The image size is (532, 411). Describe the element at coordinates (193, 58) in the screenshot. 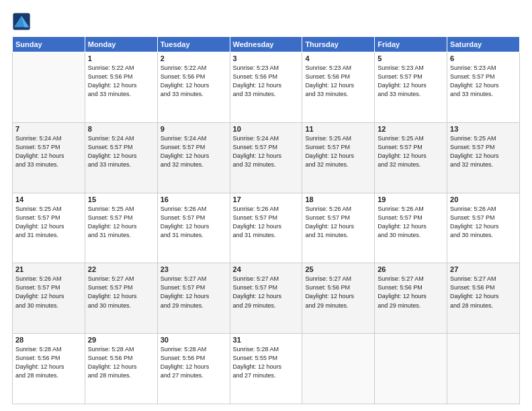

I see `day-number: 2` at that location.